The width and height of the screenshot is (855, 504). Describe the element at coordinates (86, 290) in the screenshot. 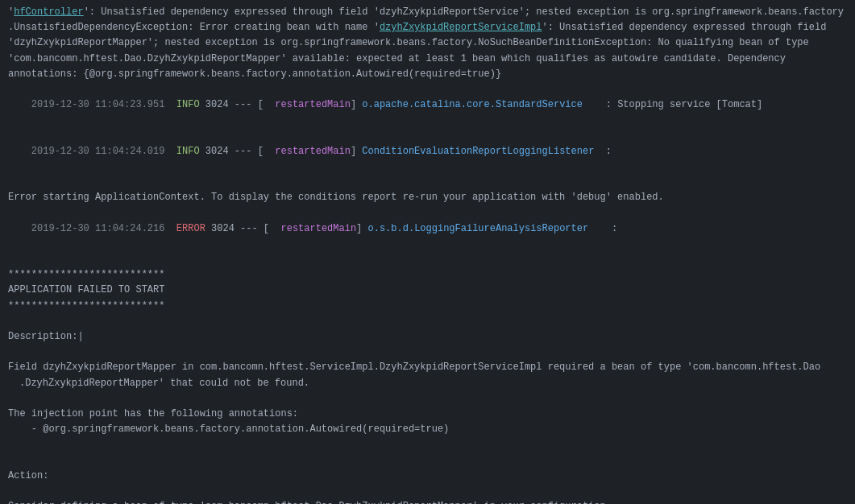

I see `text-span: APPLICATION FAILED TO START` at that location.